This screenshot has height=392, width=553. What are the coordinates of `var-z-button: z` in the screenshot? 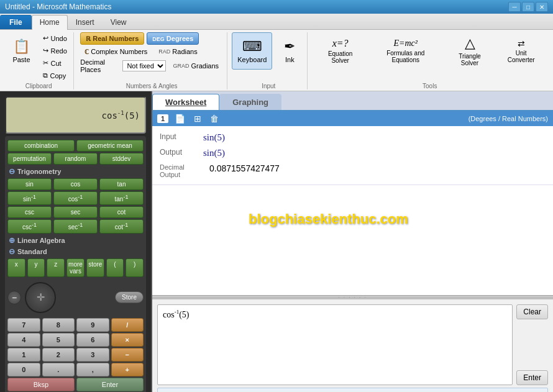 It's located at (56, 268).